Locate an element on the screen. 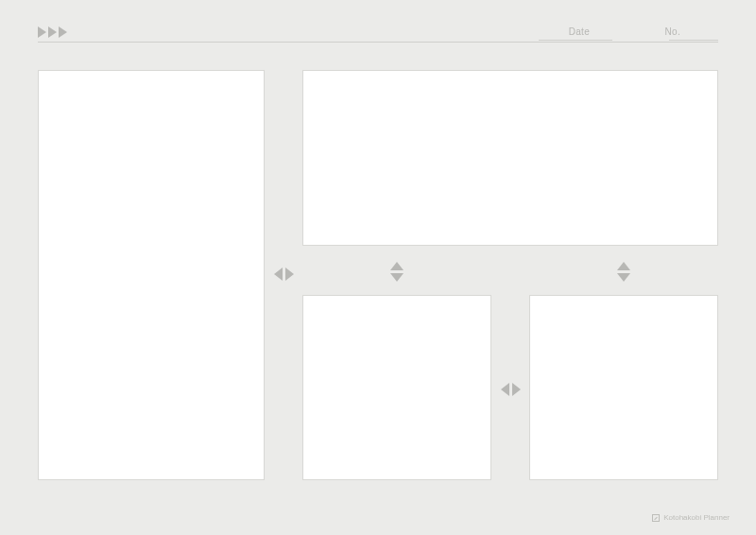 The height and width of the screenshot is (535, 756). panel-bottom-left is located at coordinates (397, 388).